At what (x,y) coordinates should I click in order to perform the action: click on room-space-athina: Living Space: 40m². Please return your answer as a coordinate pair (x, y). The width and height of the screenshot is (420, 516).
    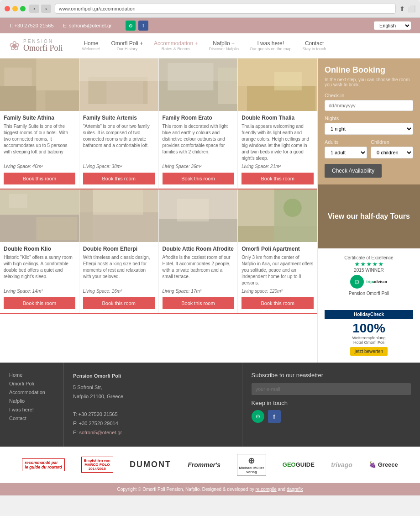
    Looking at the image, I should click on (39, 166).